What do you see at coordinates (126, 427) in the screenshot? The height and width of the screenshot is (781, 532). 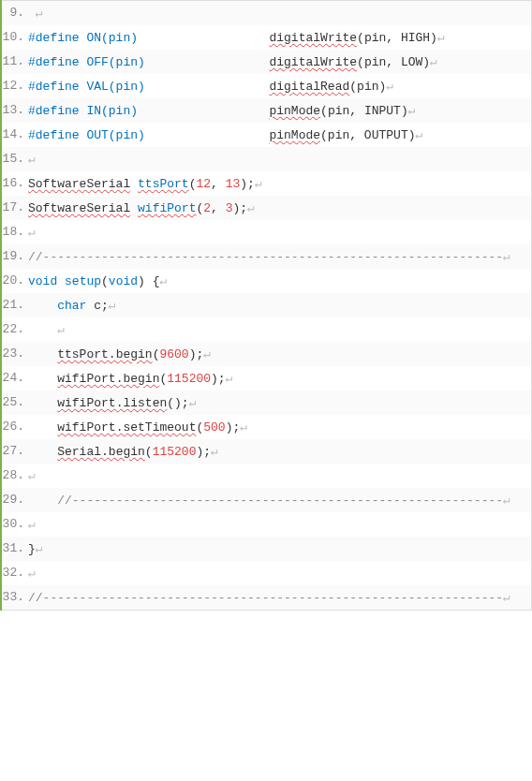 I see `token: wifiPort.setTimeout` at bounding box center [126, 427].